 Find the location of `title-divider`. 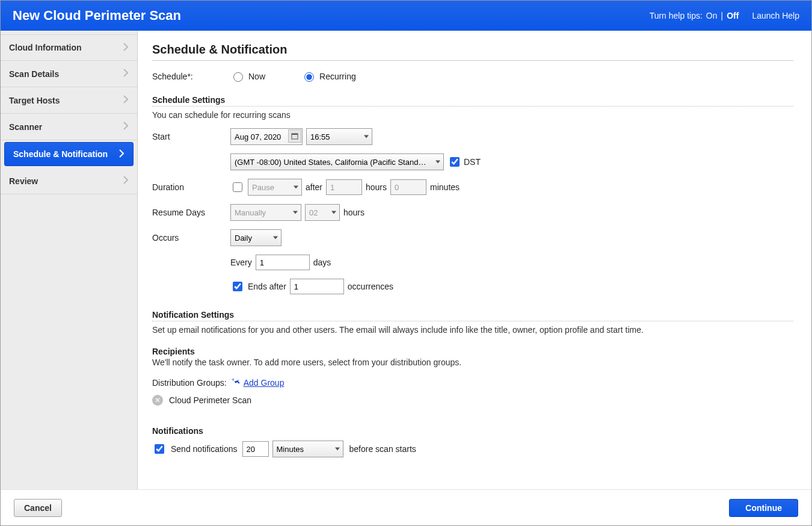

title-divider is located at coordinates (473, 60).